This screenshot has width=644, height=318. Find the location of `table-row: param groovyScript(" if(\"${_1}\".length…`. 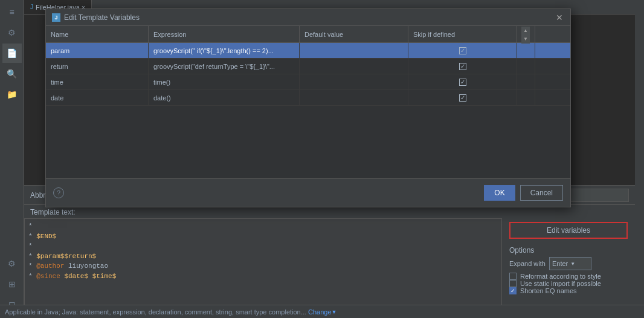

table-row: param groovyScript(" if(\"${_1}\".length… is located at coordinates (308, 51).